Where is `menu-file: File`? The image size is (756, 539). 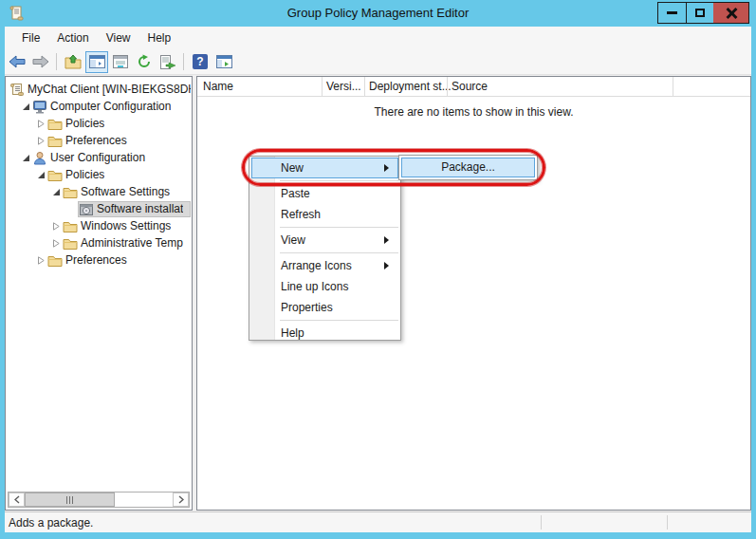 menu-file: File is located at coordinates (30, 38).